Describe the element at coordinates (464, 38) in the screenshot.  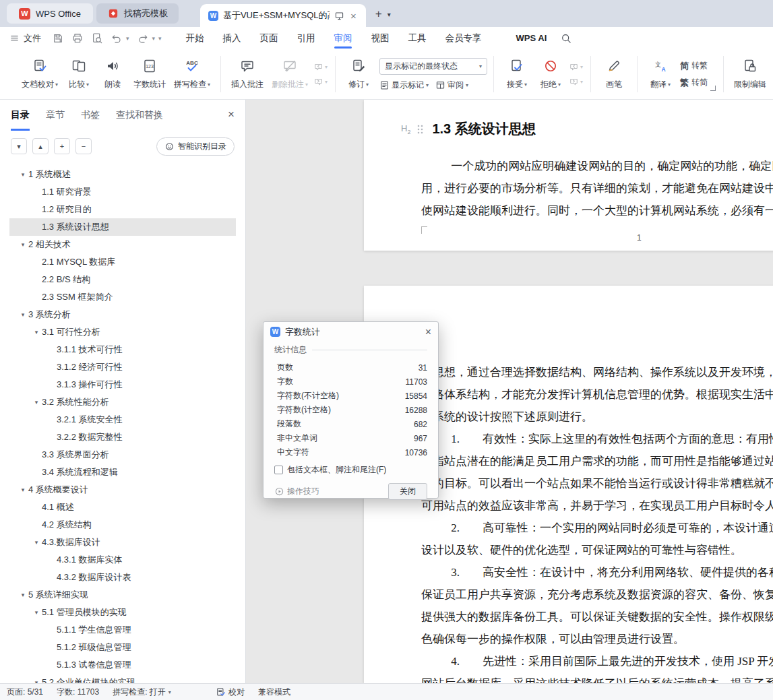
I see `menu-item: 会员专享` at that location.